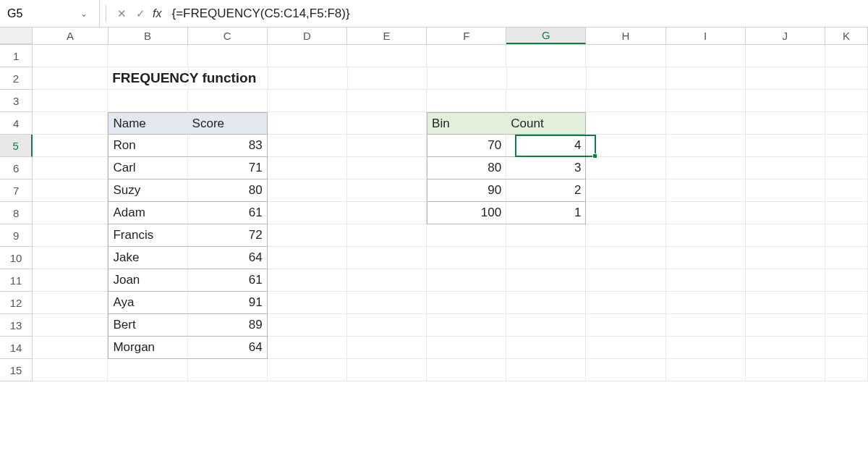 The width and height of the screenshot is (868, 456). Describe the element at coordinates (307, 123) in the screenshot. I see `cell-D4` at that location.